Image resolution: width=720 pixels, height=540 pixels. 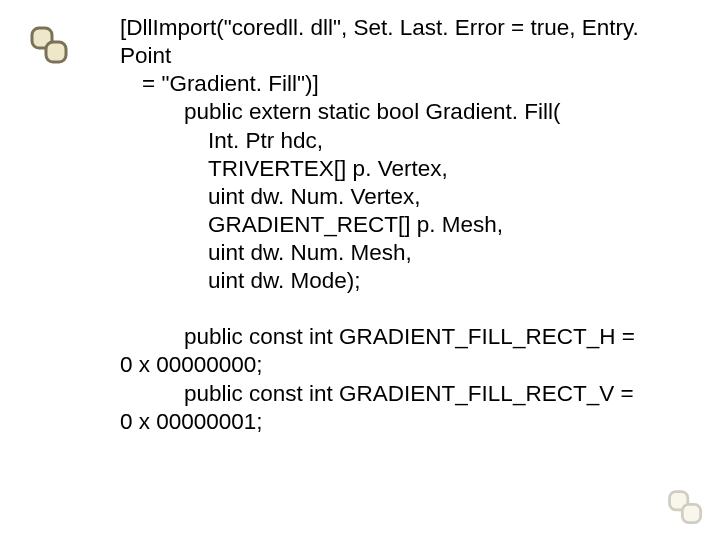 What do you see at coordinates (400, 169) in the screenshot?
I see `code-line: TRIVERTEX[] p. Vertex,` at bounding box center [400, 169].